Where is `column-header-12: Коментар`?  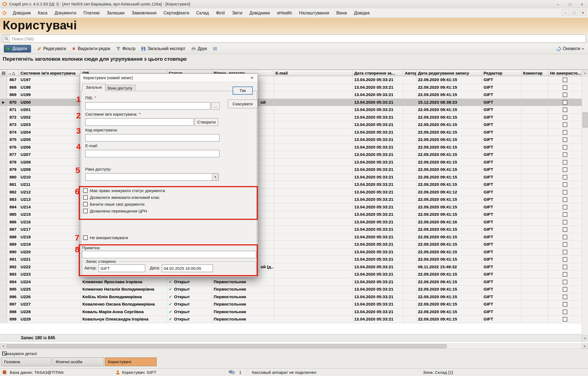
column-header-12: Коментар is located at coordinates (535, 73).